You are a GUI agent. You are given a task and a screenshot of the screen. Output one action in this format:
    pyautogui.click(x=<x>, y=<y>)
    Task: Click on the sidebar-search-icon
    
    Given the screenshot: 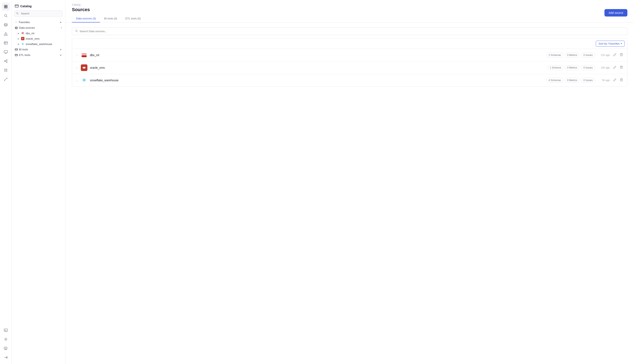 What is the action you would take?
    pyautogui.click(x=18, y=14)
    